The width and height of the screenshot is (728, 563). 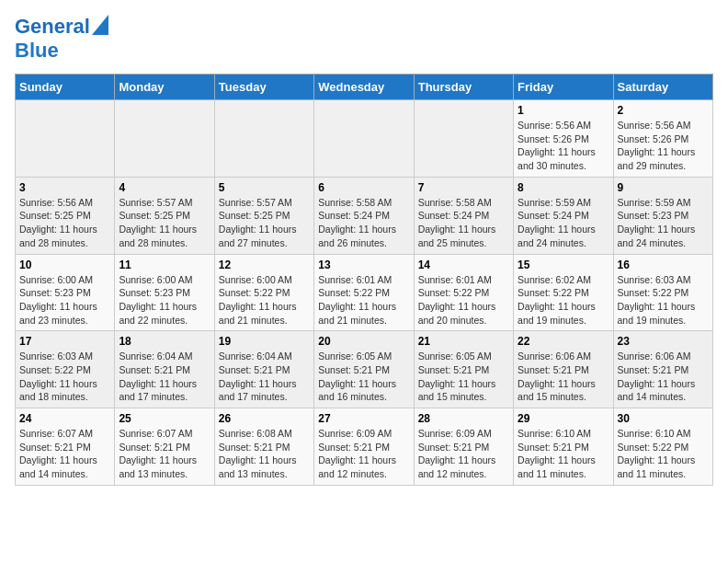 I want to click on calendar-cell: 17Sunrise: 6:03 AM Sunset: 5:22 PM Dayli…, so click(x=65, y=370).